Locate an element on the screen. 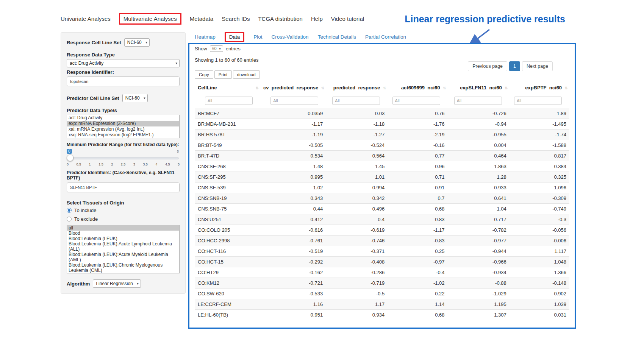 The height and width of the screenshot is (362, 644). entries-count-select: 60 ▾ is located at coordinates (217, 48).